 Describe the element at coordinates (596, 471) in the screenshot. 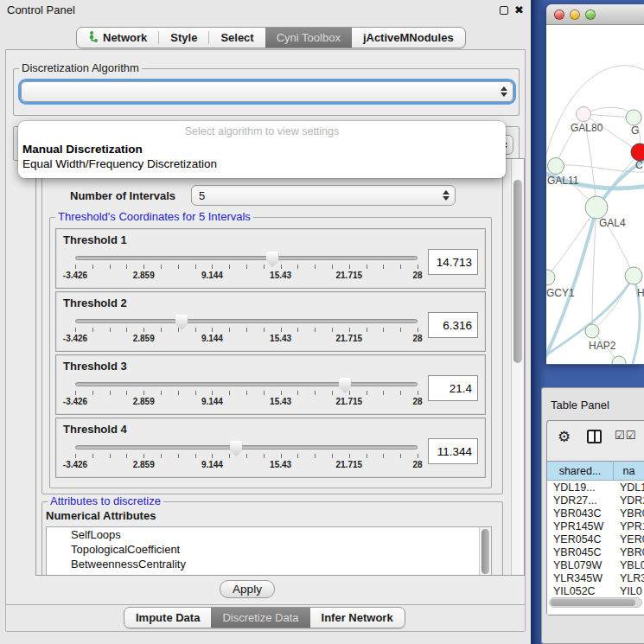

I see `table-header-row: shared... na` at that location.